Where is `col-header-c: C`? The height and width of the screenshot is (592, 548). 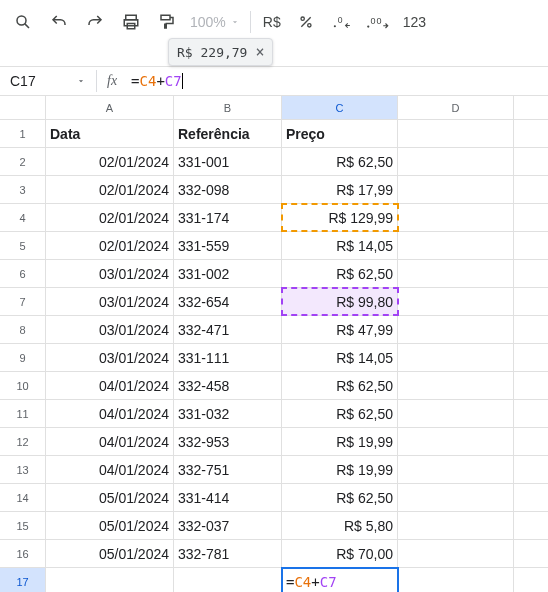
col-header-c: C is located at coordinates (340, 108).